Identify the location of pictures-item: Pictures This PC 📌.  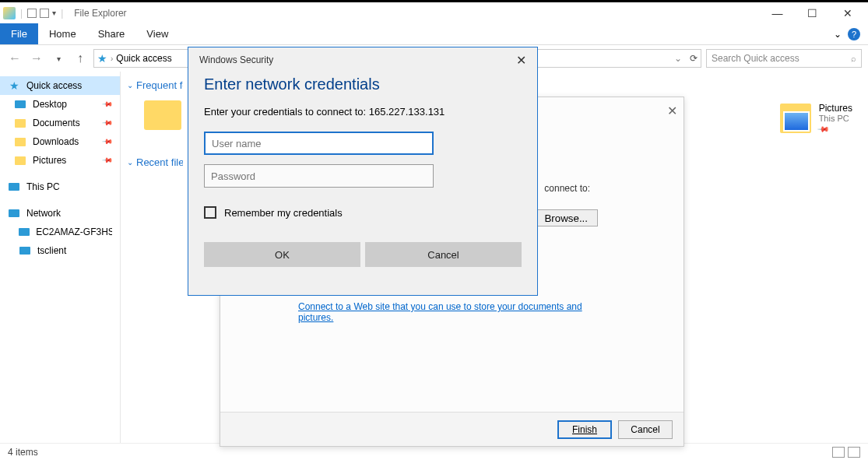
(816, 118).